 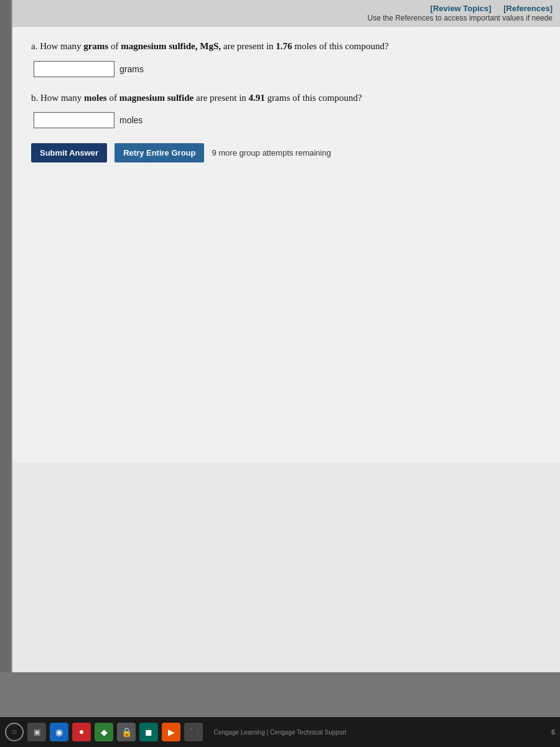 I want to click on taskbar-center-text: Cengage Learning | Cengage Technical Sup…, so click(x=280, y=732).